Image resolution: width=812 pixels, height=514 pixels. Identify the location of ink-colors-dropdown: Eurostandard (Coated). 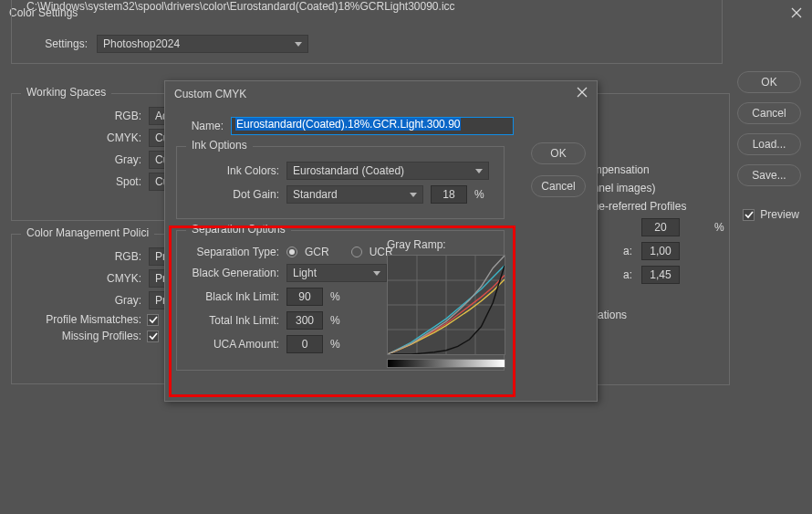
(388, 171).